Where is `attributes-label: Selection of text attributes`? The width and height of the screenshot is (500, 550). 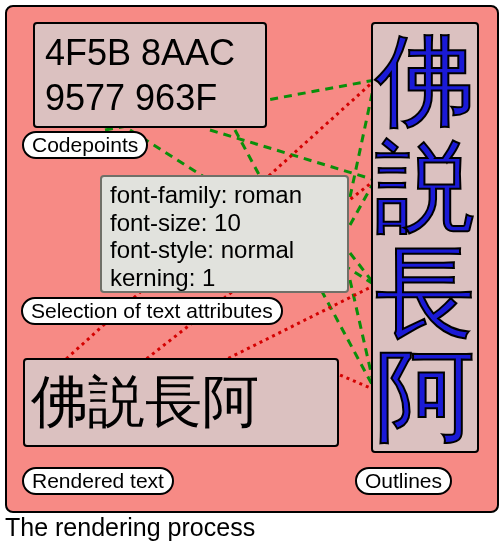
attributes-label: Selection of text attributes is located at coordinates (152, 311).